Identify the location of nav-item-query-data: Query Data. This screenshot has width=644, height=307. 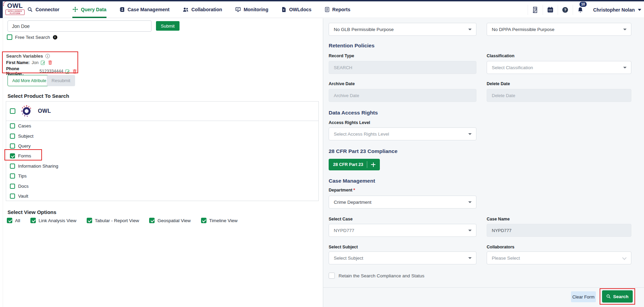
(89, 10).